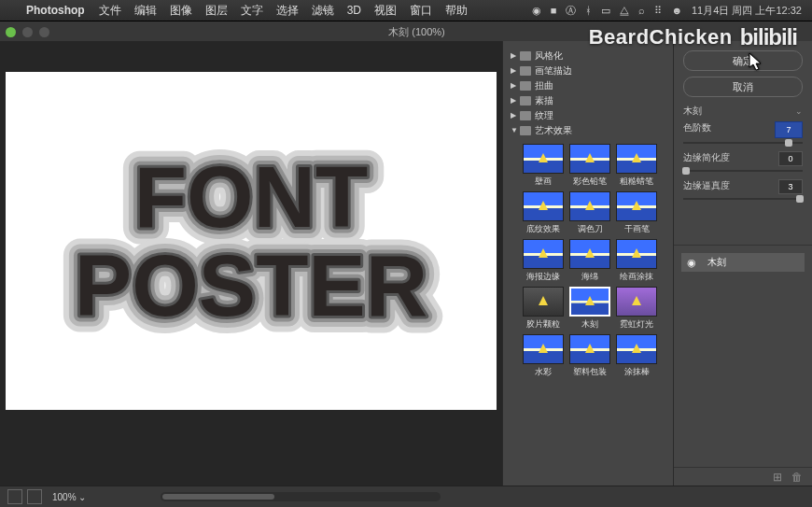  I want to click on menu-type: 文字, so click(252, 11).